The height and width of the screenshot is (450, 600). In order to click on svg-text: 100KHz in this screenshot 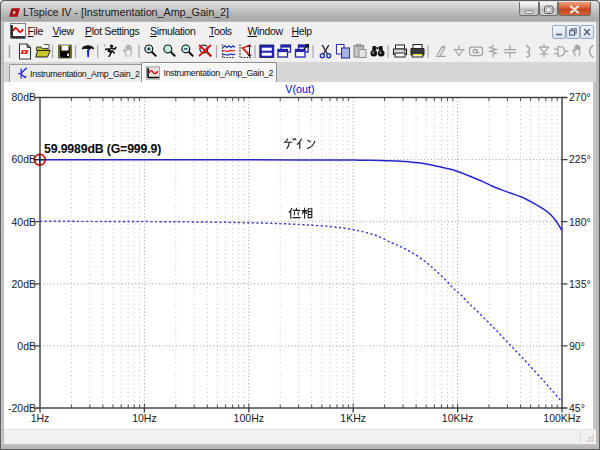, I will do `click(562, 418)`.